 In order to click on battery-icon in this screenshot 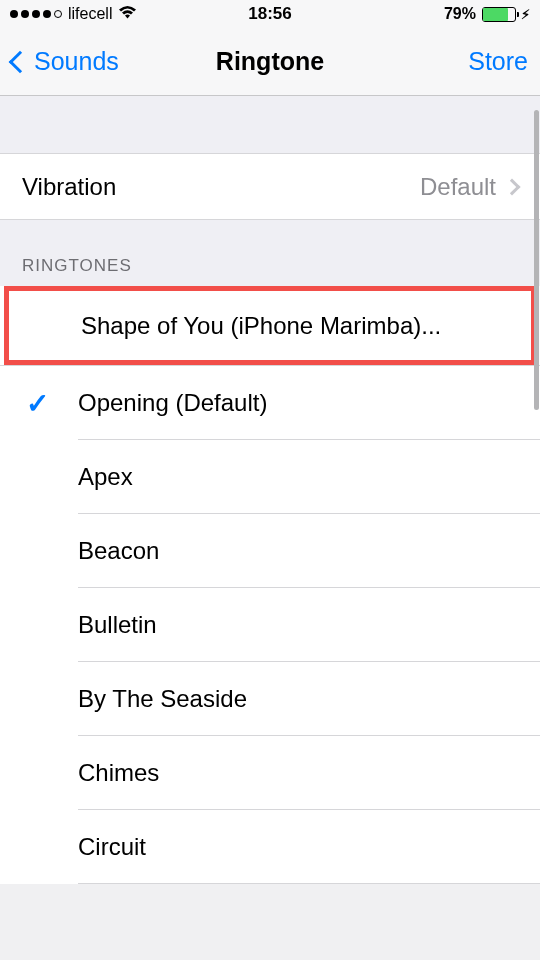, I will do `click(499, 14)`.